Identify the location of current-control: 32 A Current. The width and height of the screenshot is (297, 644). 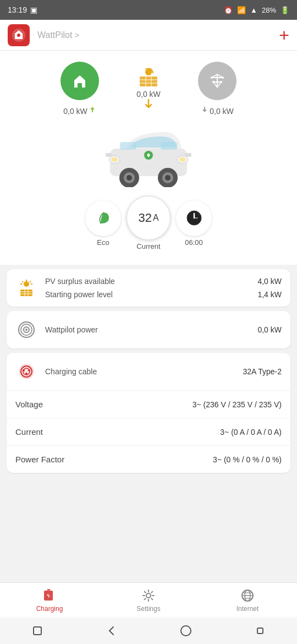
(148, 223).